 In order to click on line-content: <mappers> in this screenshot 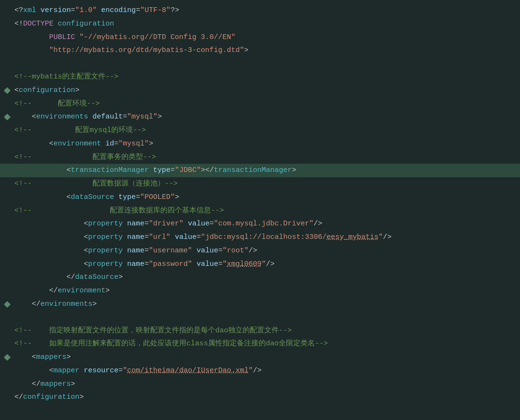, I will do `click(263, 357)`.